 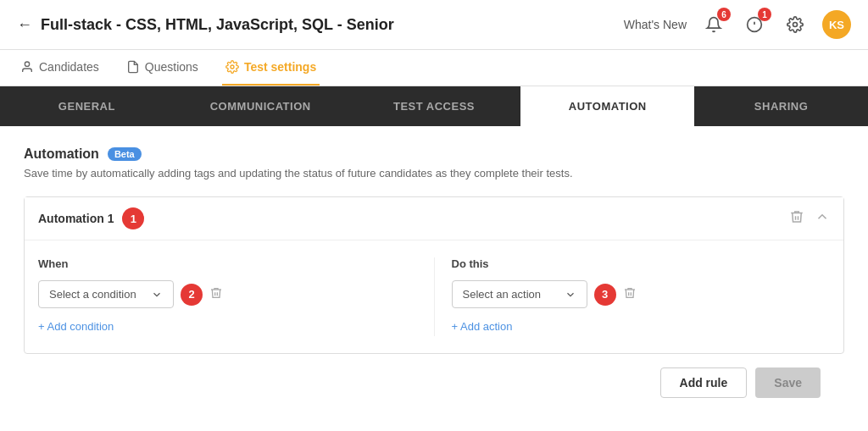 What do you see at coordinates (59, 68) in the screenshot?
I see `nav-candidates: Candidates` at bounding box center [59, 68].